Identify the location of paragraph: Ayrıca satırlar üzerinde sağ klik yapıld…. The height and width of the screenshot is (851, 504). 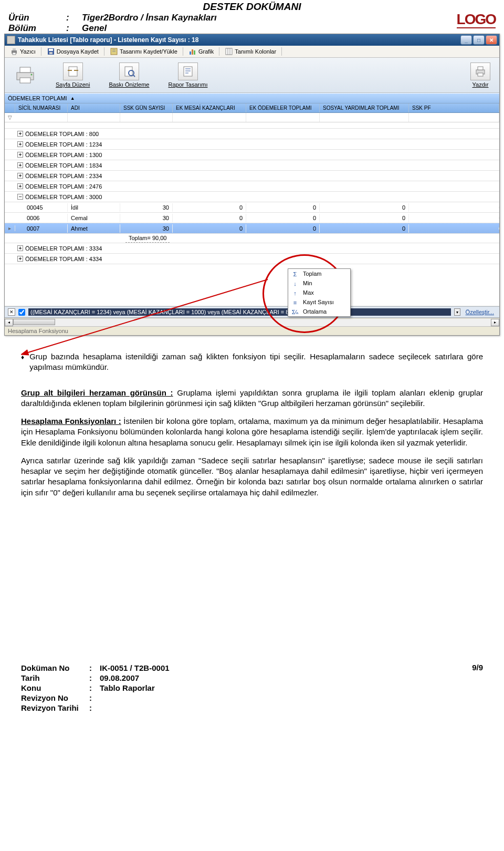
(252, 477).